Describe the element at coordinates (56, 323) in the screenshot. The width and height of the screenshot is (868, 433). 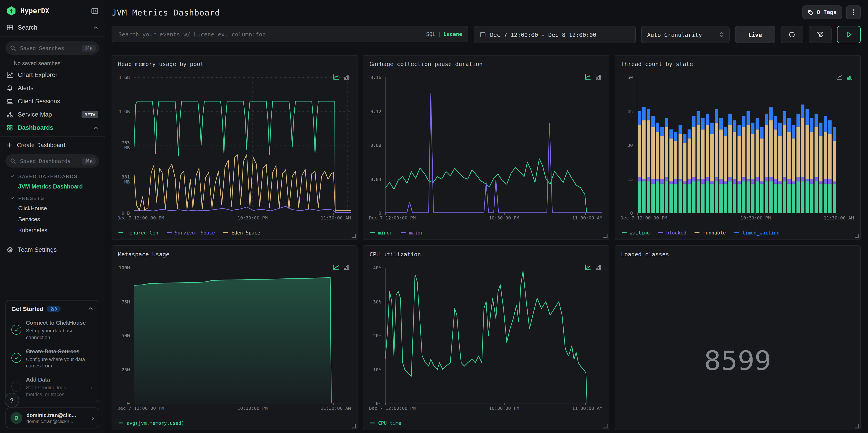
I see `step-title: Connect to ClickHouse` at that location.